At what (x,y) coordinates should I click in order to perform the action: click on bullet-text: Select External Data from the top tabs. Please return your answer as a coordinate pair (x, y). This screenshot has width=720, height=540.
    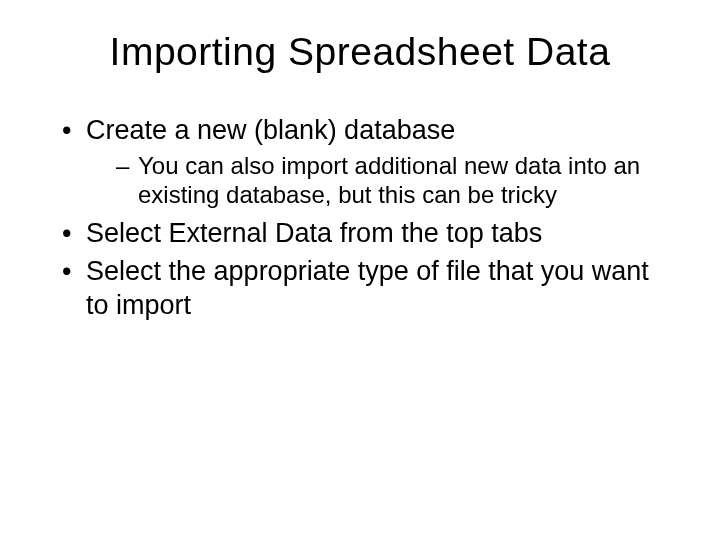
    Looking at the image, I should click on (314, 233).